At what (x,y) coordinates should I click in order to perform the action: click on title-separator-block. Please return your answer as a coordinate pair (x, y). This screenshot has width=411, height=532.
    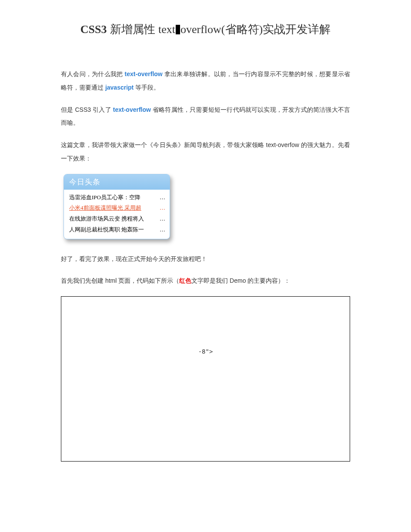
    Looking at the image, I should click on (178, 30).